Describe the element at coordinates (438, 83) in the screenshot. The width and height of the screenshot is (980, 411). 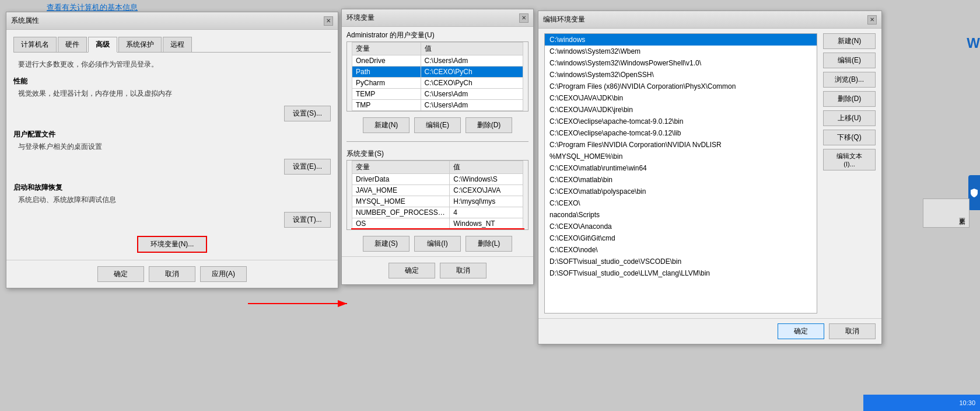
I see `user-var-row: PyCharmC:\CEXO\PyCh` at that location.